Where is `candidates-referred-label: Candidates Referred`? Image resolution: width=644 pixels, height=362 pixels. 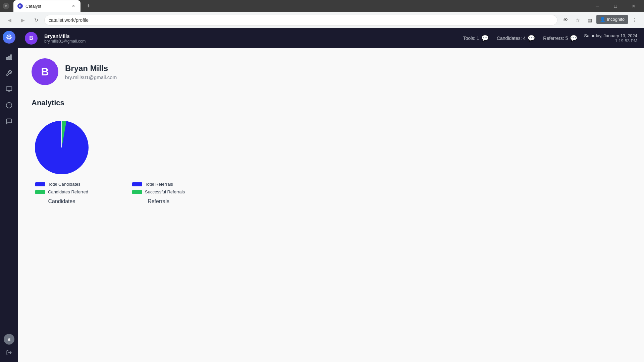 candidates-referred-label: Candidates Referred is located at coordinates (68, 192).